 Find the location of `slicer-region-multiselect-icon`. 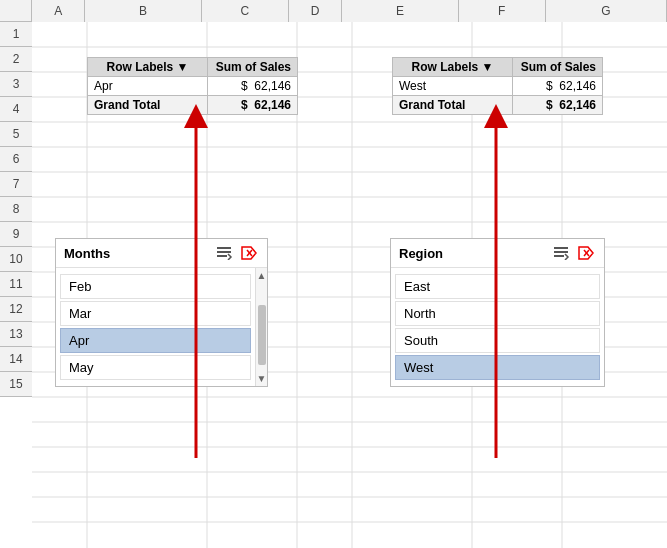

slicer-region-multiselect-icon is located at coordinates (562, 253).